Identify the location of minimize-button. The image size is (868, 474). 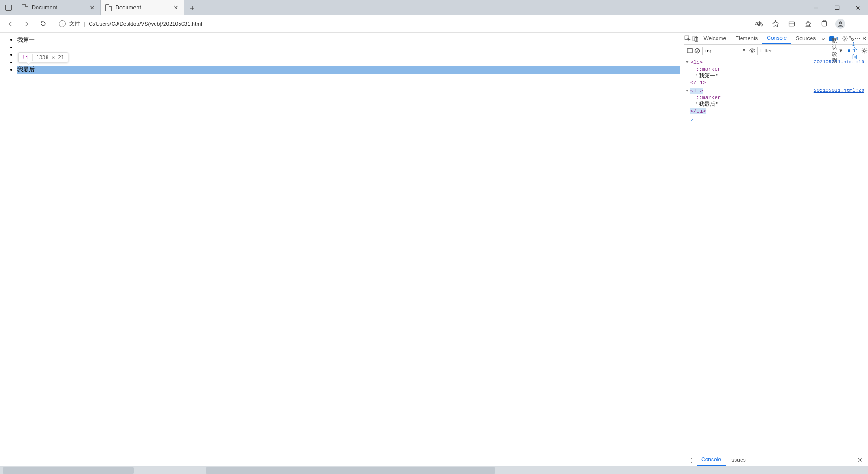
(816, 8).